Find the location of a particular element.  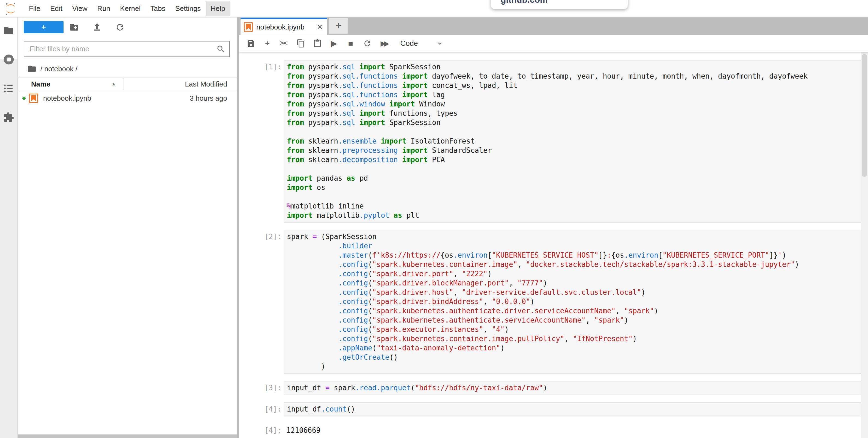

new-launcher-button: + is located at coordinates (44, 27).